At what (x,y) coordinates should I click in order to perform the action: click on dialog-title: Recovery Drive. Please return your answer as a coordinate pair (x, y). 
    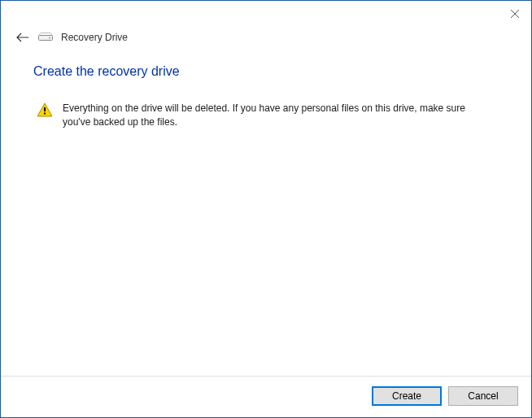
    Looking at the image, I should click on (94, 37).